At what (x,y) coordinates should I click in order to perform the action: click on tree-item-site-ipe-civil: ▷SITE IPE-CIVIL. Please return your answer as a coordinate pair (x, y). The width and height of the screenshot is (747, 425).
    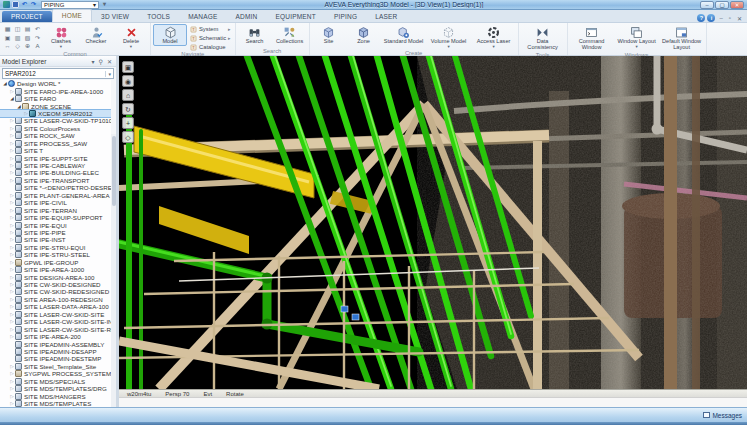
    Looking at the image, I should click on (56, 202).